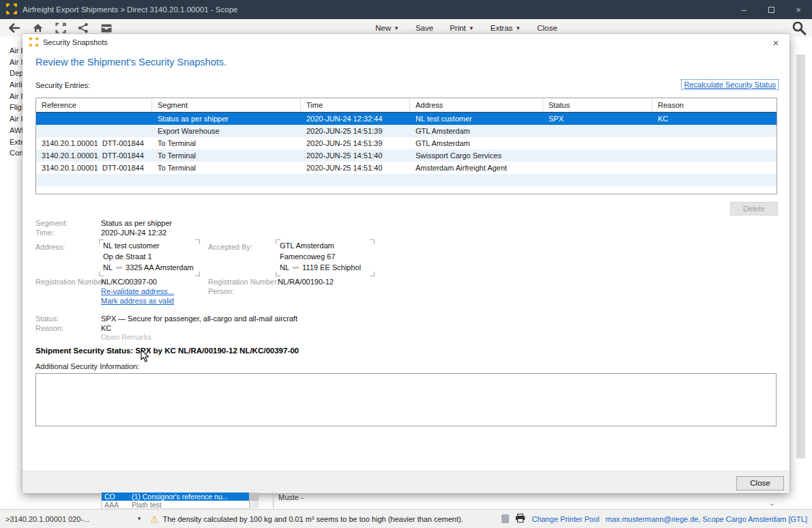 Image resolution: width=812 pixels, height=528 pixels. Describe the element at coordinates (520, 518) in the screenshot. I see `printer-icon` at that location.